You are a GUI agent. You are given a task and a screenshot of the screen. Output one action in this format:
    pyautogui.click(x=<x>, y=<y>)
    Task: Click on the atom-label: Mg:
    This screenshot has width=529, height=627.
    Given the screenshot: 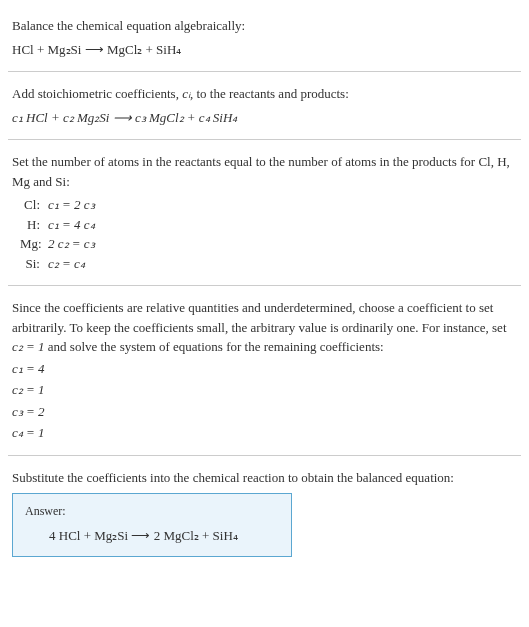 What is the action you would take?
    pyautogui.click(x=34, y=244)
    